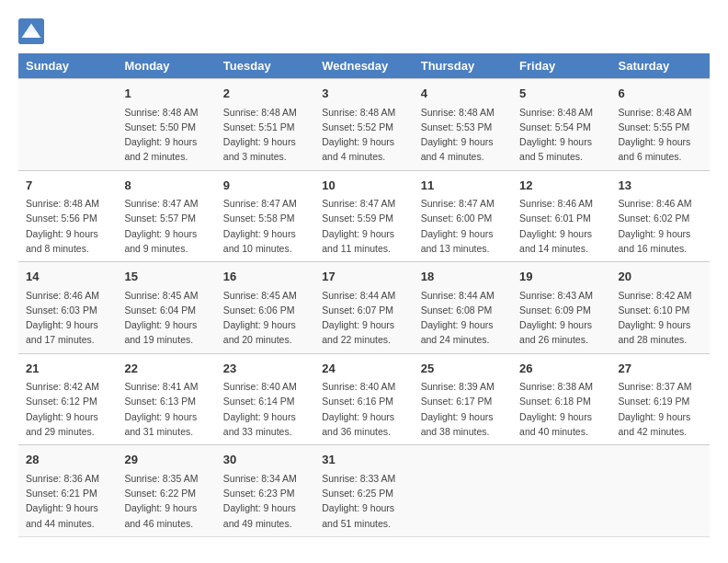 The height and width of the screenshot is (563, 728). What do you see at coordinates (660, 308) in the screenshot?
I see `calendar-cell: 20Sunrise: 8:42 AMSunset: 6:10 PMDayligh…` at bounding box center [660, 308].